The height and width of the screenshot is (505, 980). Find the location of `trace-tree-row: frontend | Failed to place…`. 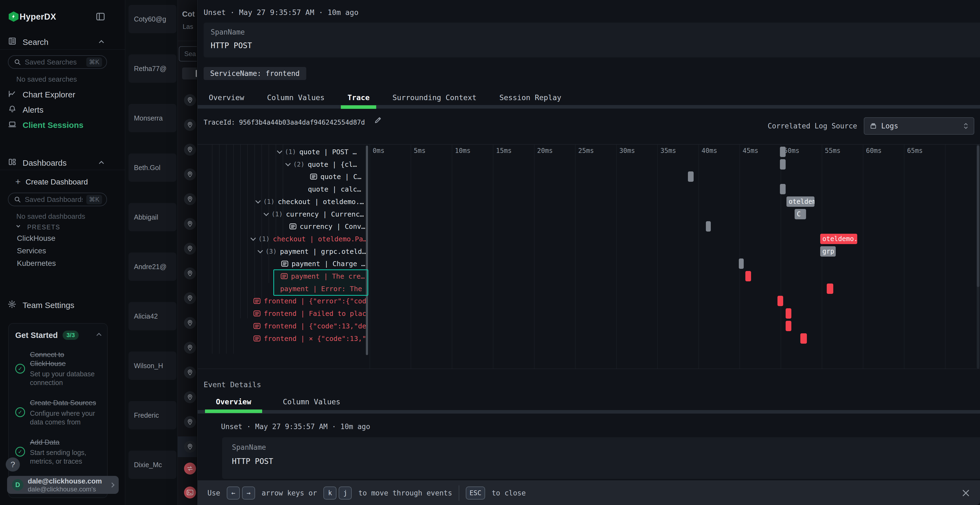

trace-tree-row: frontend | Failed to place… is located at coordinates (282, 313).